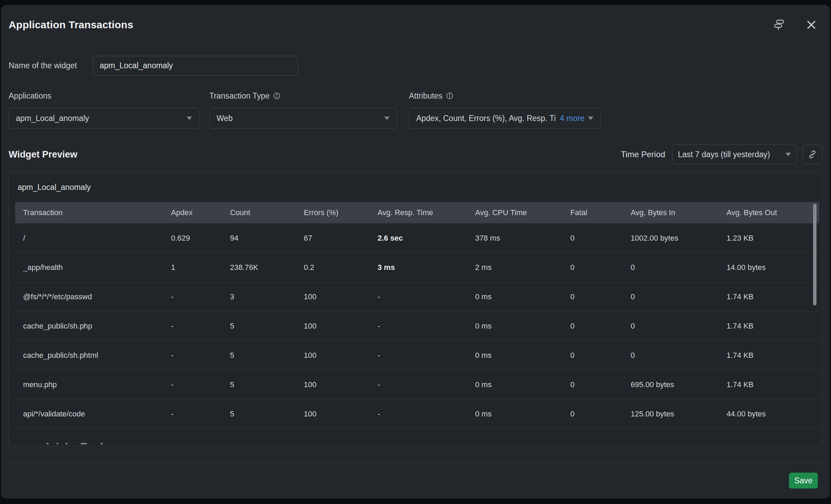 Image resolution: width=831 pixels, height=504 pixels. I want to click on cell: 1002.00 bytes, so click(671, 238).